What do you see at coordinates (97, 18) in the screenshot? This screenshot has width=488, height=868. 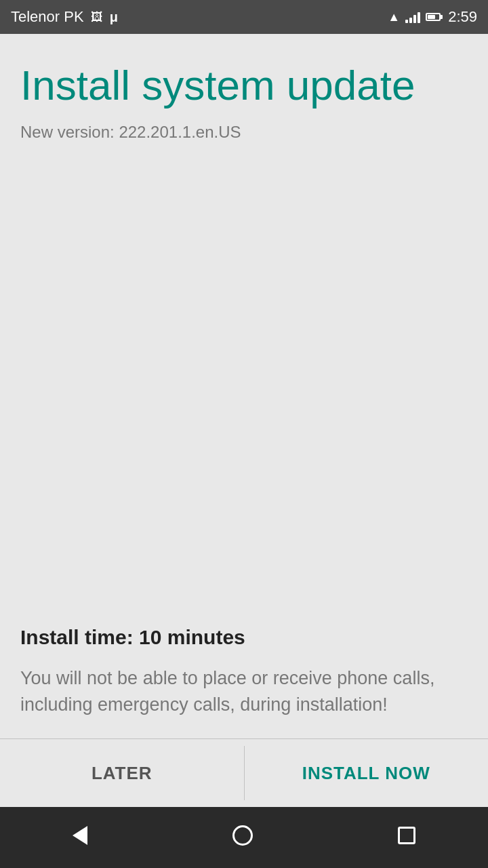 I see `gallery-icon: 🖼` at bounding box center [97, 18].